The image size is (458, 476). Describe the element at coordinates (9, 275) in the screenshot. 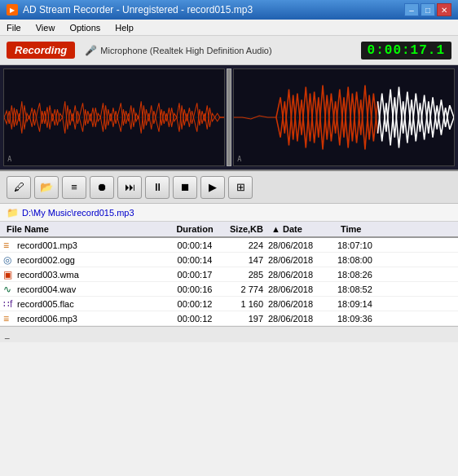

I see `file-type-icon: ▣` at that location.